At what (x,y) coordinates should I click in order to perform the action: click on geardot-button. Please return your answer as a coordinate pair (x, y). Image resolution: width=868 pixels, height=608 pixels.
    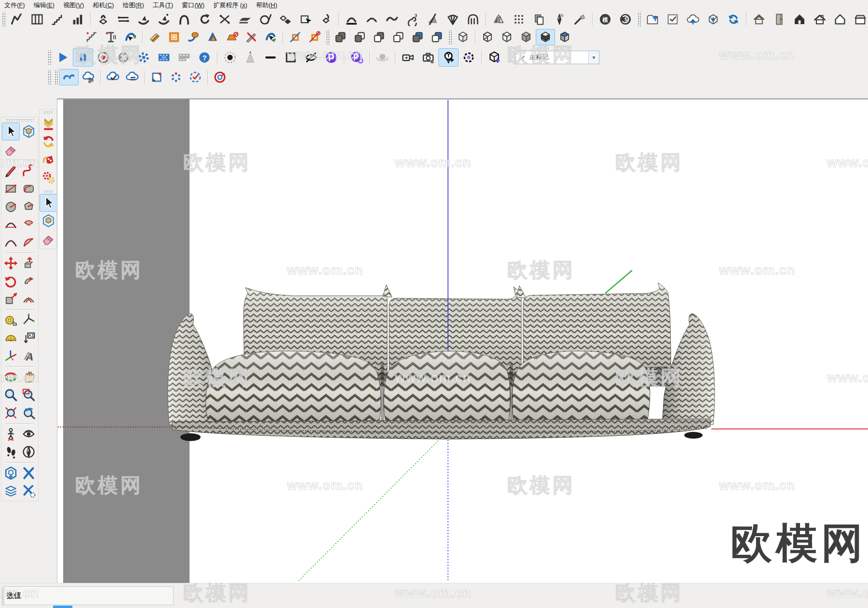
    Looking at the image, I should click on (469, 57).